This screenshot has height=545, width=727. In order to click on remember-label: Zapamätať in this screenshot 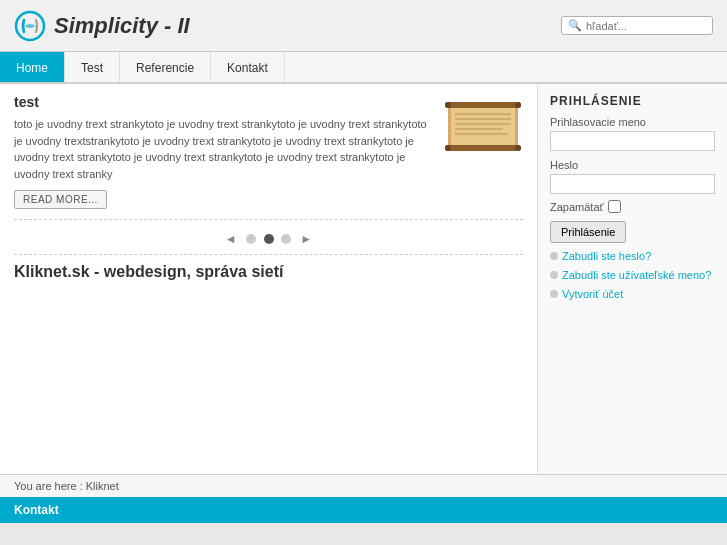, I will do `click(577, 207)`.